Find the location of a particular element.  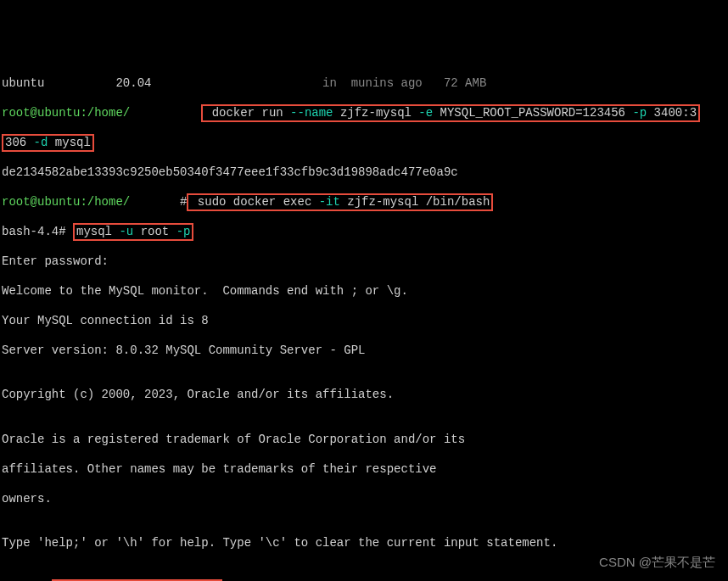

highlighted-command: sudo docker exec -it zjfz-mysql /bin/bas… is located at coordinates (339, 203).